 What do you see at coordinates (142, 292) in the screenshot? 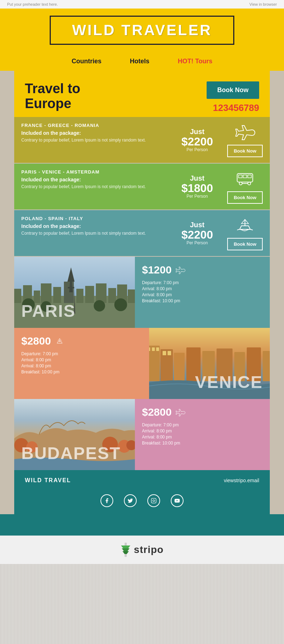
I see `city-row-paris: PARIS $1200 Departure: 7:00 pm Arrival: …` at bounding box center [142, 292].